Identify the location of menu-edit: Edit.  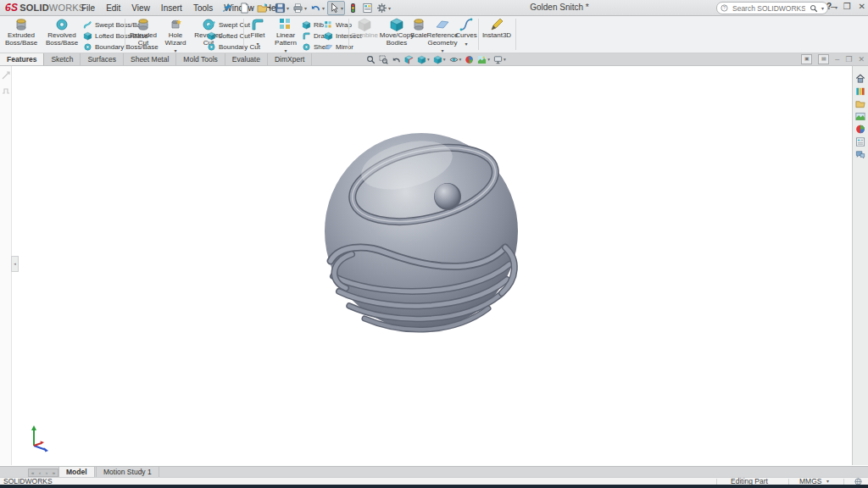
(114, 8).